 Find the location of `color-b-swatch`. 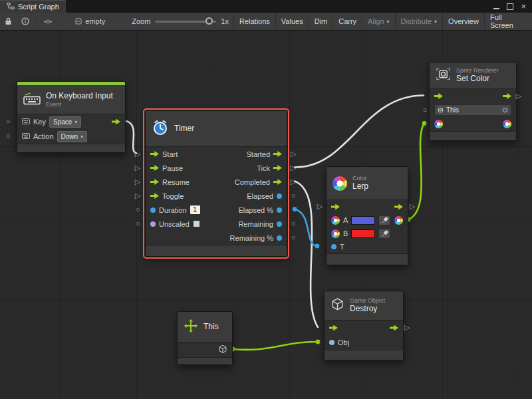

color-b-swatch is located at coordinates (363, 234).